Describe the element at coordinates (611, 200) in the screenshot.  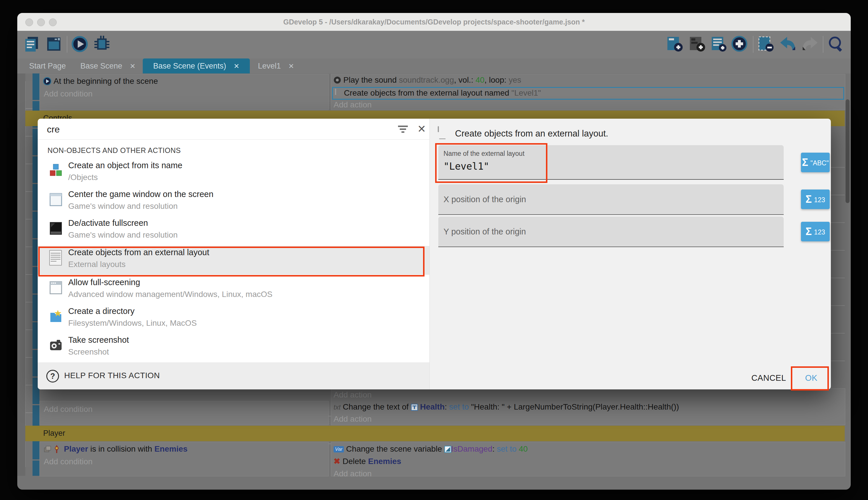
I see `x-position-field: X position of the origin` at that location.